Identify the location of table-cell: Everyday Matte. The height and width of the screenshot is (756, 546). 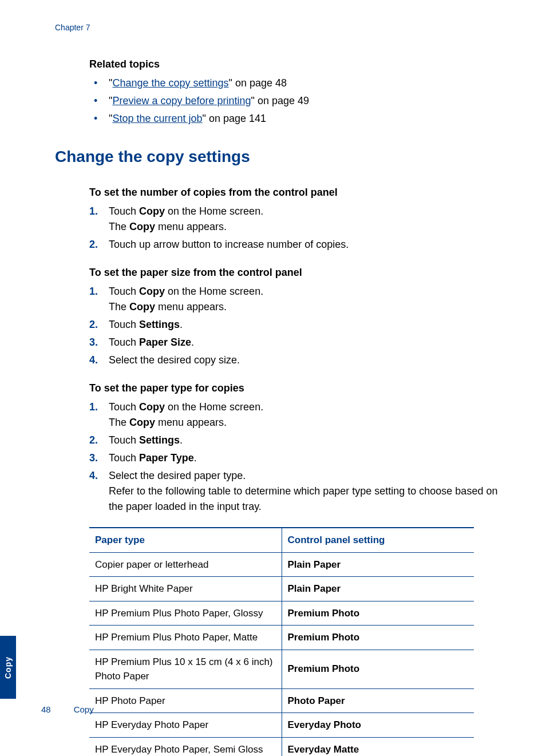
(378, 746).